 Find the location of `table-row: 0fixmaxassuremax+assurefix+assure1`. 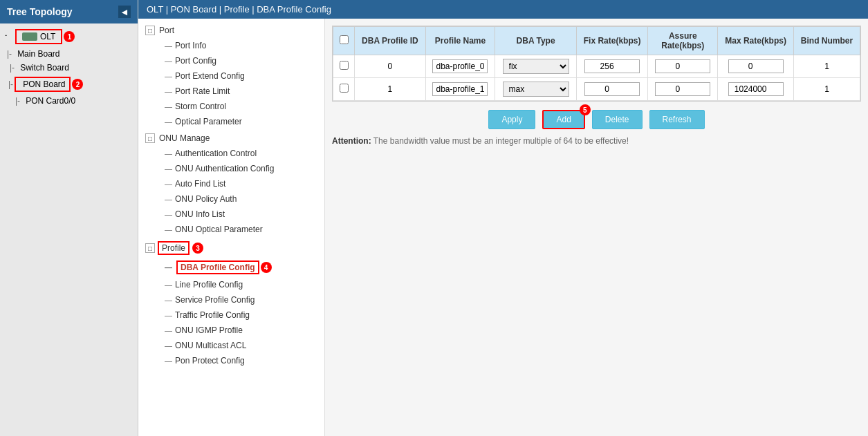

table-row: 0fixmaxassuremax+assurefix+assure1 is located at coordinates (597, 66).